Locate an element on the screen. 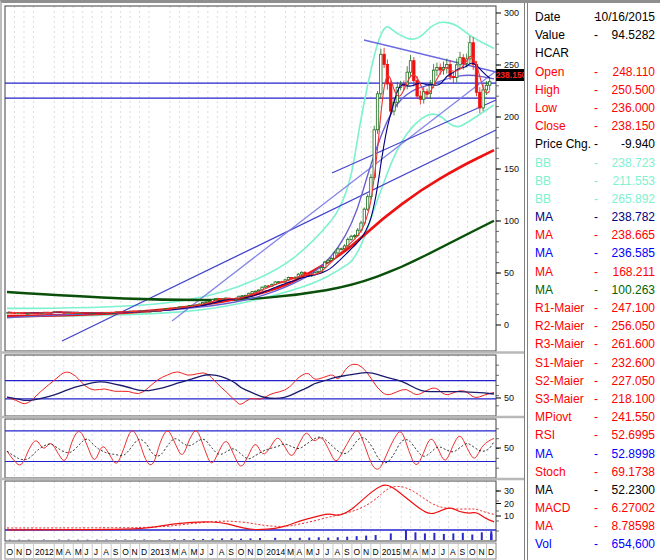  row-label: Low is located at coordinates (546, 108).